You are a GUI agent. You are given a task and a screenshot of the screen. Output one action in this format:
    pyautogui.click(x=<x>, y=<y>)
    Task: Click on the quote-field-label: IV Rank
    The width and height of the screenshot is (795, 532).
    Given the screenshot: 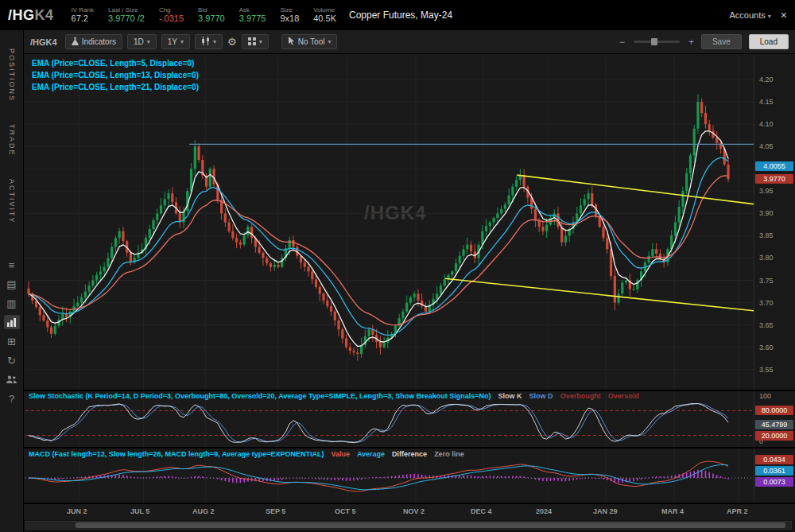 What is the action you would take?
    pyautogui.click(x=83, y=10)
    